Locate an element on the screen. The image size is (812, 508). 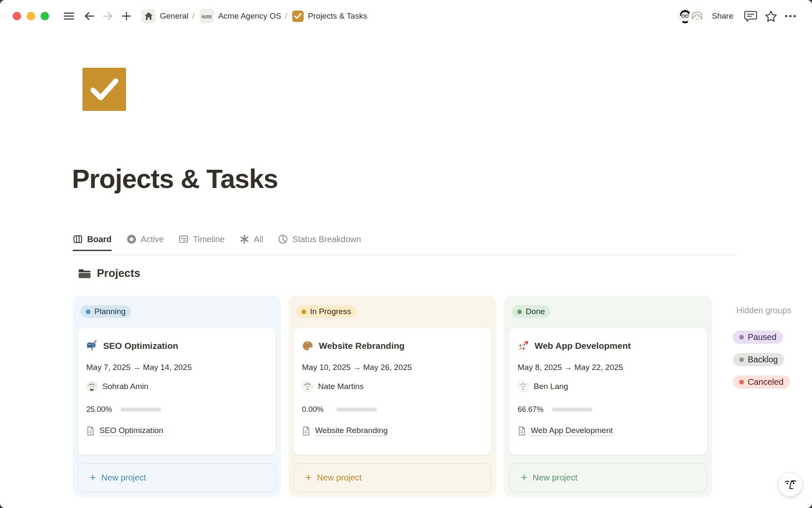
page-icon-checkbox is located at coordinates (104, 89).